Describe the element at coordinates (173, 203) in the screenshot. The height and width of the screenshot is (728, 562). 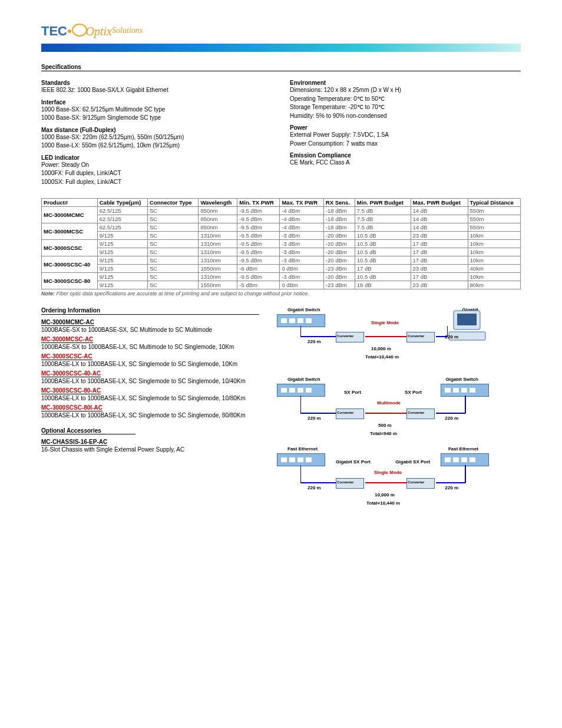
I see `table-header: Connector Type` at that location.